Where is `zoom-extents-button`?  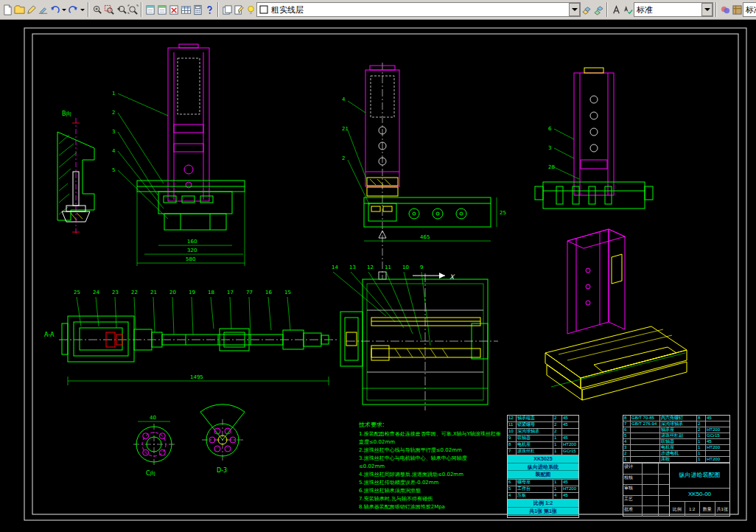
zoom-extents-button is located at coordinates (133, 10).